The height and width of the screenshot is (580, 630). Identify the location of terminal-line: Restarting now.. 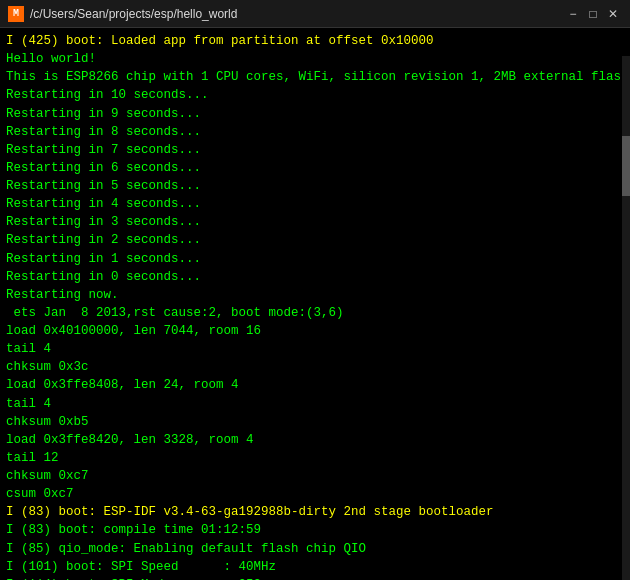
(315, 295).